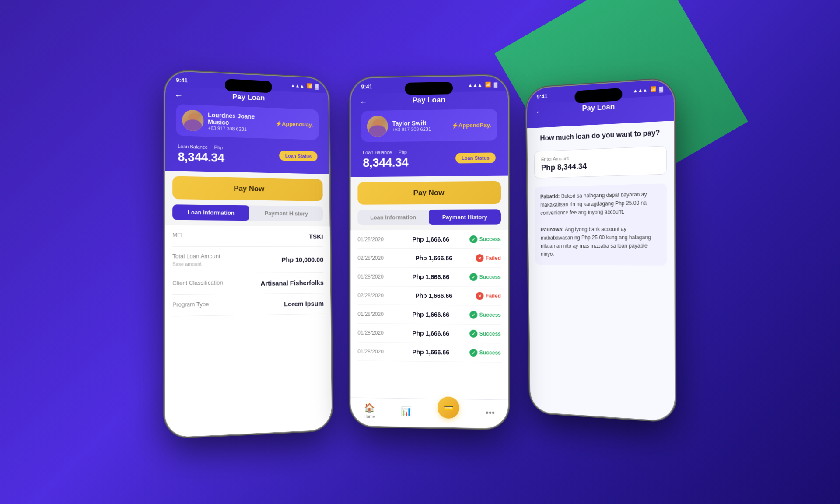 The image size is (840, 504). What do you see at coordinates (552, 230) in the screenshot?
I see `paunawa-title: Paunawa:` at bounding box center [552, 230].